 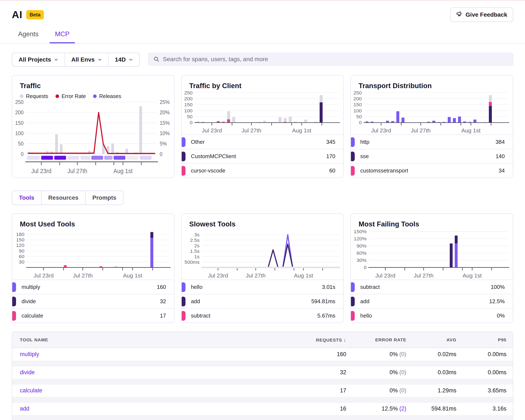 What do you see at coordinates (438, 411) in the screenshot?
I see `avg-cell: 594.81ms` at bounding box center [438, 411].